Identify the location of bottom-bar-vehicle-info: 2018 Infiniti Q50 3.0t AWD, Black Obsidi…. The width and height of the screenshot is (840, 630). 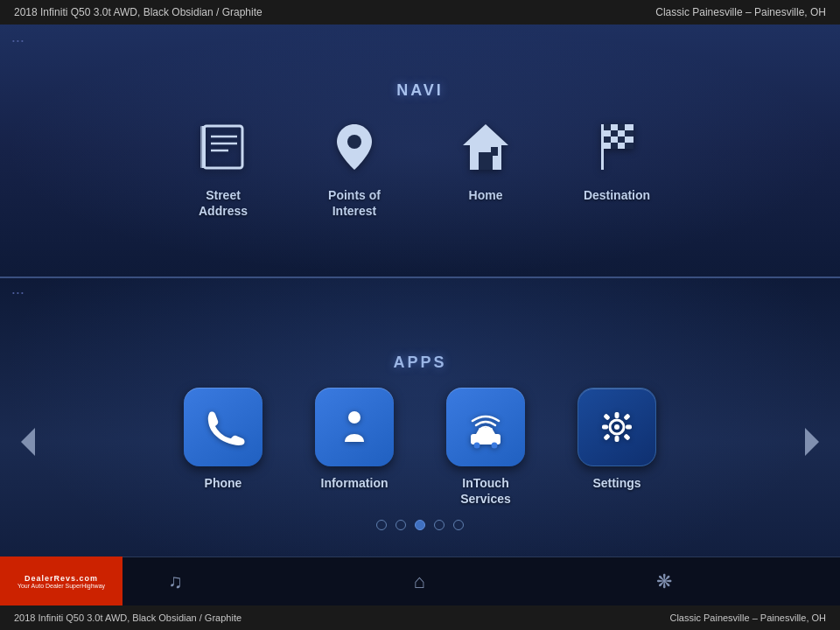
(128, 618).